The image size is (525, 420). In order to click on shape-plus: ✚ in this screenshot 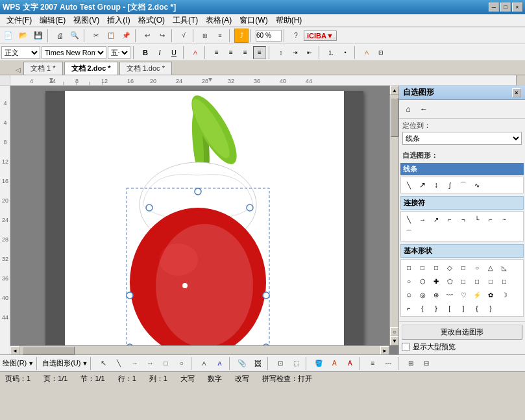, I will do `click(436, 281)`.